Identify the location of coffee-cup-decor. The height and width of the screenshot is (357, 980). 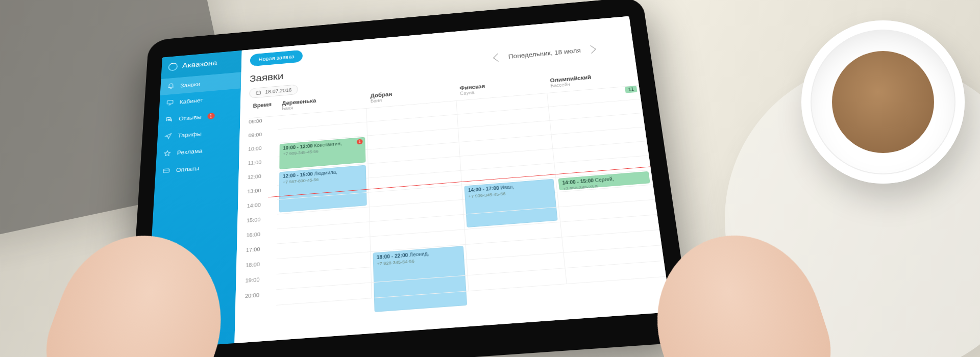
(883, 102).